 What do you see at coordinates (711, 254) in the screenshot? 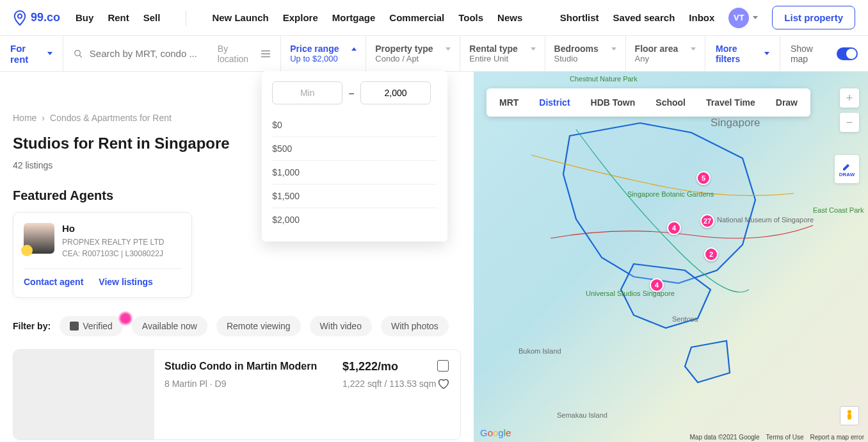
I see `map-marker: 2` at bounding box center [711, 254].